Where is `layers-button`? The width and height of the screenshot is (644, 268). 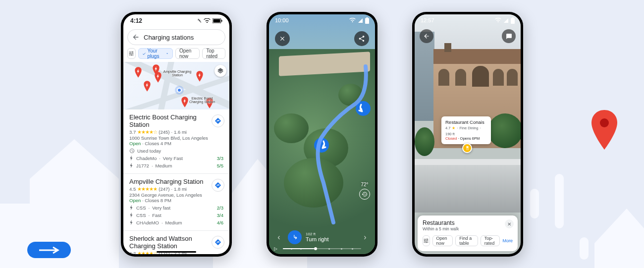
layers-button is located at coordinates (220, 71).